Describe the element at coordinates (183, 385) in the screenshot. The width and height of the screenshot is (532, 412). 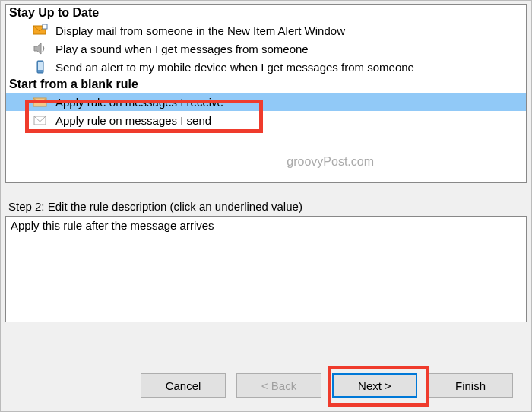
I see `cancel-button: Cancel` at that location.